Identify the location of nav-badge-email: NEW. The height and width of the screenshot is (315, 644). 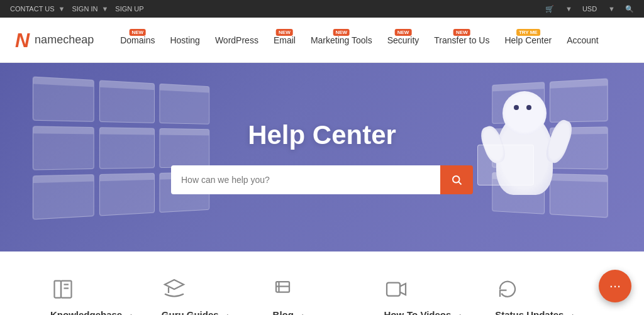
(284, 33).